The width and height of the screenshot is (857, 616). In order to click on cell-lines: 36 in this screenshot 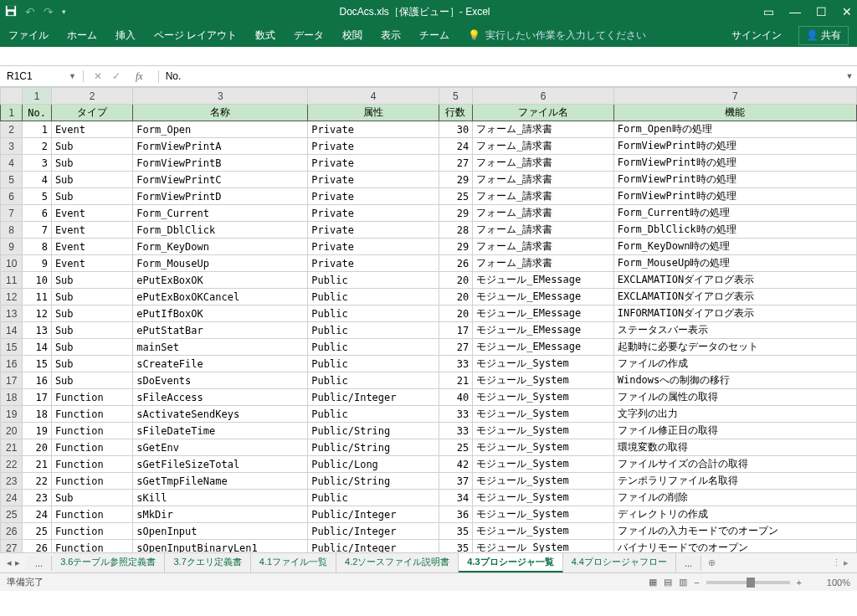, I will do `click(455, 515)`.